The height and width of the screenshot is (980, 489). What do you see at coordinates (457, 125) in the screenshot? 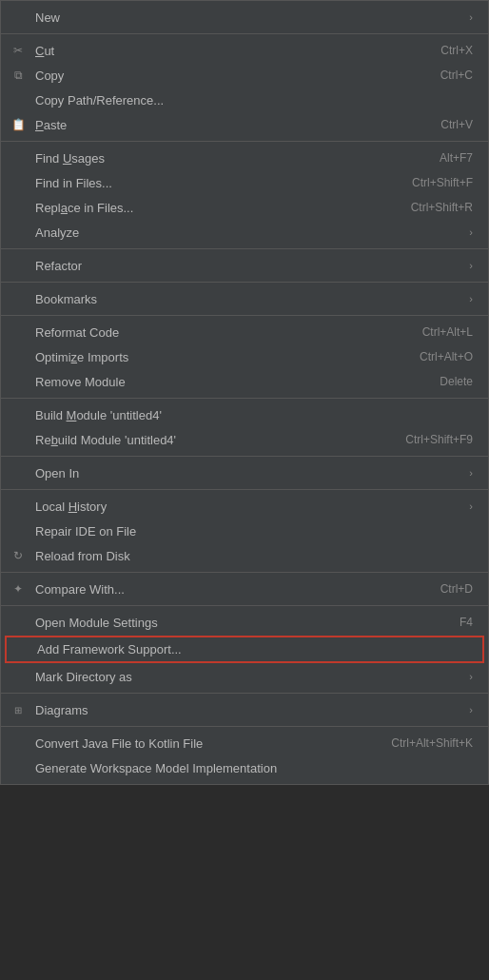
I see `menu-item-paste-shortcut: Ctrl+V` at bounding box center [457, 125].